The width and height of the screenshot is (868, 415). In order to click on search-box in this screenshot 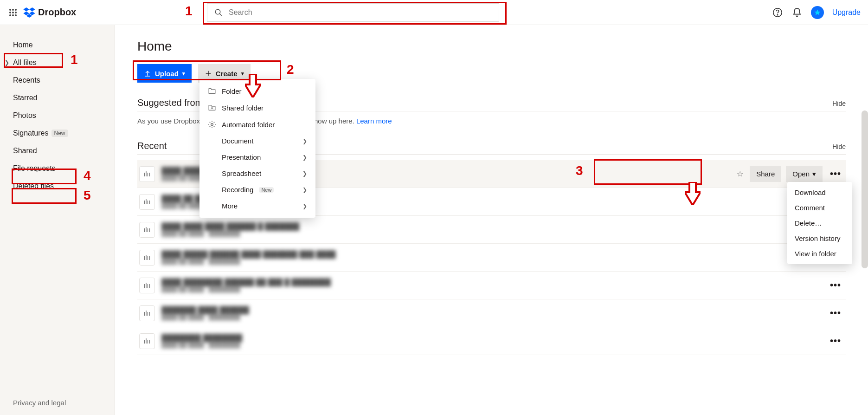, I will do `click(353, 13)`.